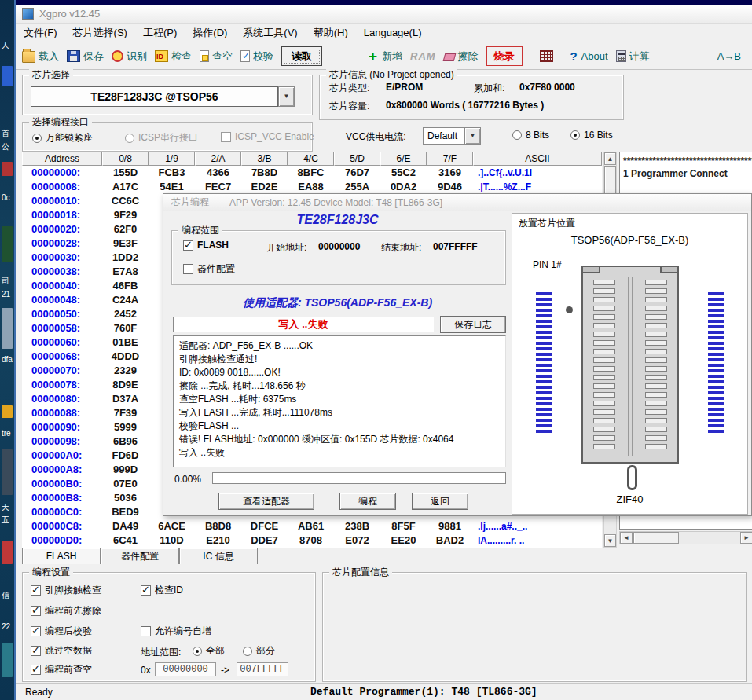 The width and height of the screenshot is (752, 700). What do you see at coordinates (126, 328) in the screenshot?
I see `hex-cell: 760F` at bounding box center [126, 328].